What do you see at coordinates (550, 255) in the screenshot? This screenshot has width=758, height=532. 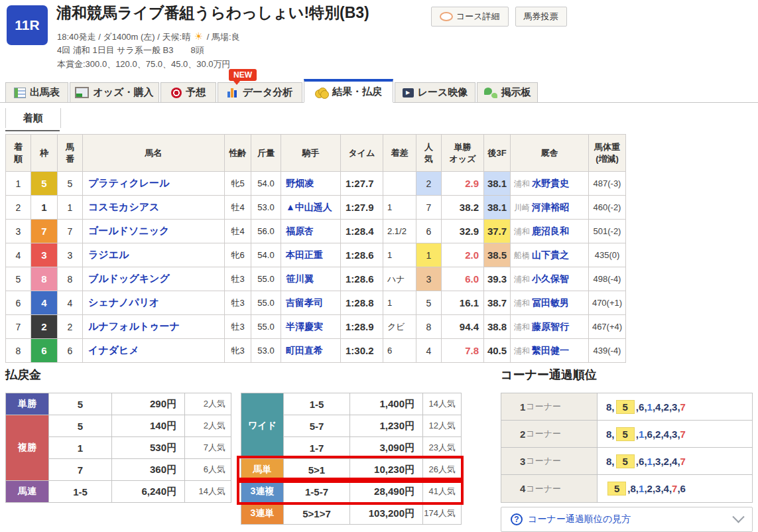 I see `trainer-link: 山下貴之` at bounding box center [550, 255].